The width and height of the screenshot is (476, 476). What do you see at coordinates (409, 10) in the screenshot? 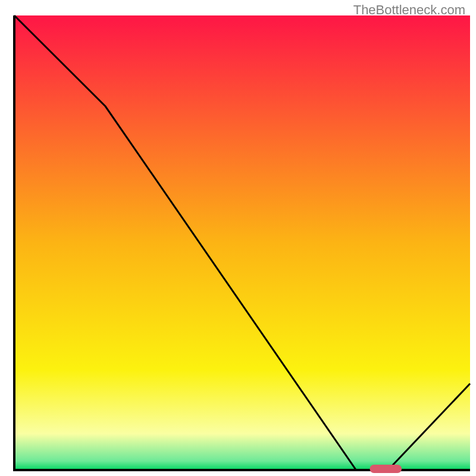
I see `watermark-text: TheBottleneck.com` at bounding box center [409, 10].